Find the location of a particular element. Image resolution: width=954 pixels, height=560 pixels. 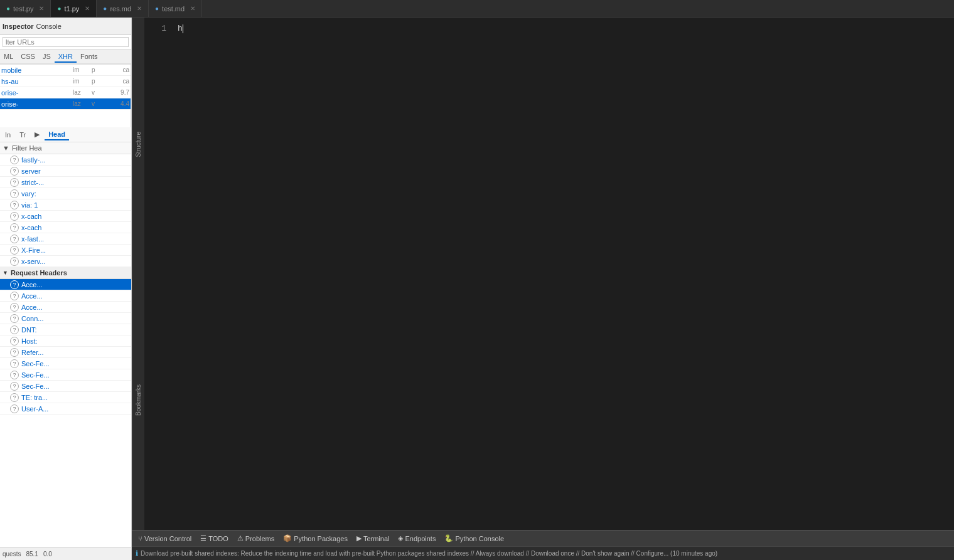

header-via: ? via: 1 is located at coordinates (65, 205).